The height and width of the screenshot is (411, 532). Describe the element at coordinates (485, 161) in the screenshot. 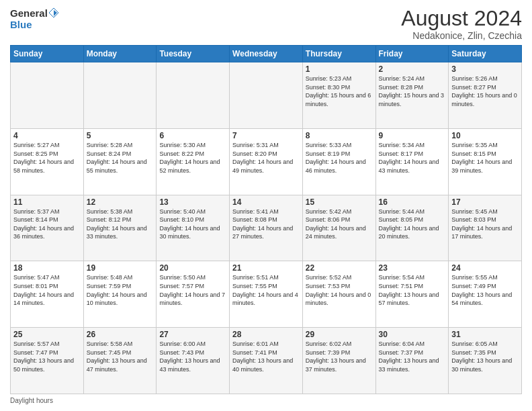

I see `calendar-cell: 10Sunrise: 5:35 AMSunset: 8:15 PMDayligh…` at that location.